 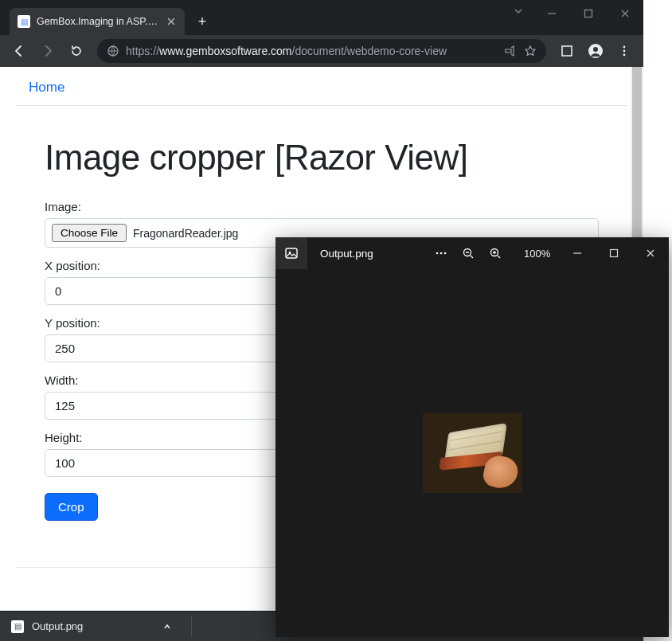 I want to click on extensions-icon, so click(x=567, y=51).